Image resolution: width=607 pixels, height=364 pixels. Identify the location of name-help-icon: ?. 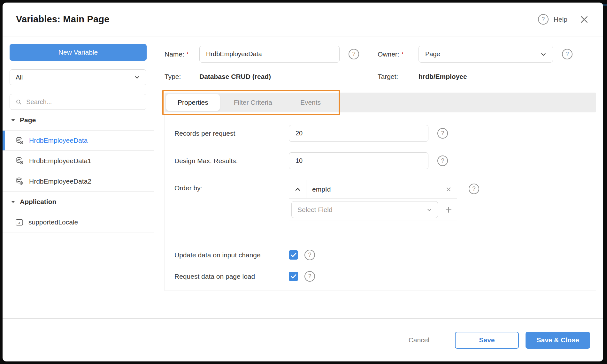
(354, 54).